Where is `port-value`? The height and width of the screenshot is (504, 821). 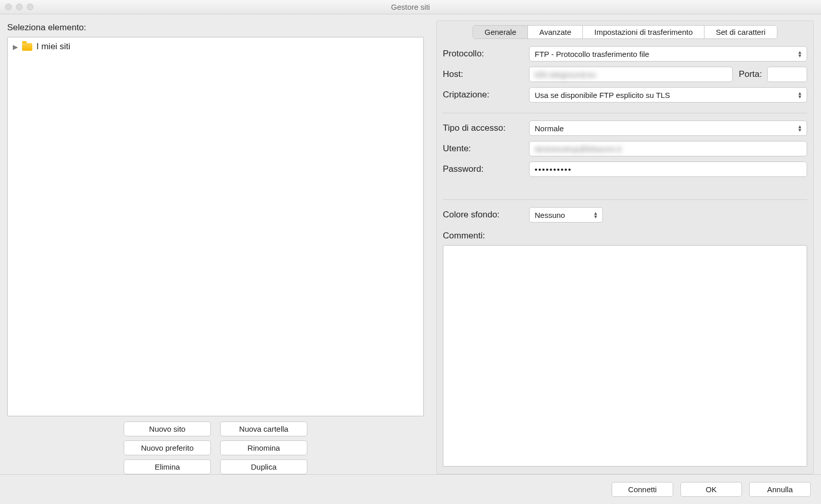
port-value is located at coordinates (787, 75).